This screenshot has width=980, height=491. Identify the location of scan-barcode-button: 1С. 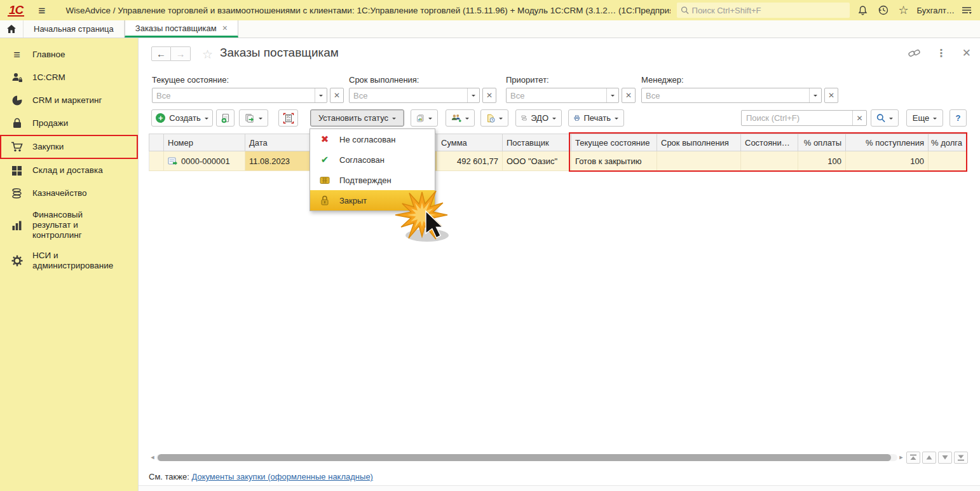
(289, 118).